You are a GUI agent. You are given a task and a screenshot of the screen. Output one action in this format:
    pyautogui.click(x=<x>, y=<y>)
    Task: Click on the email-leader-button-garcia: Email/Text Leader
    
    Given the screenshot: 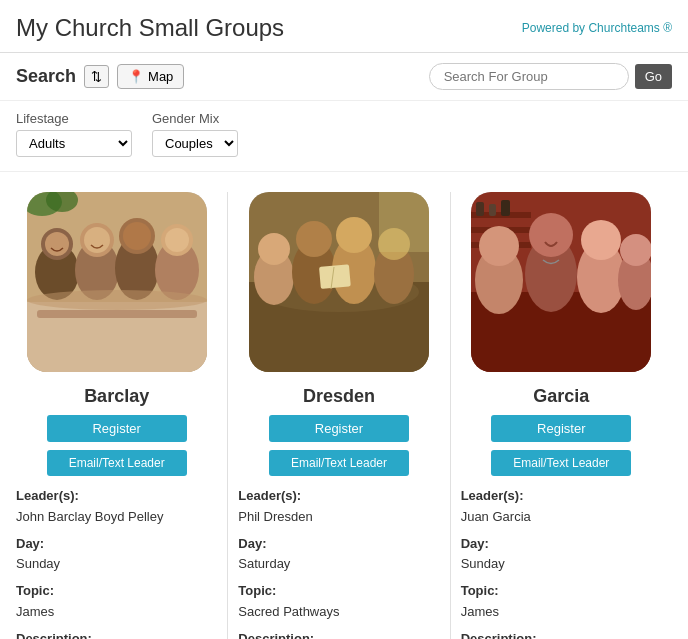 What is the action you would take?
    pyautogui.click(x=561, y=463)
    